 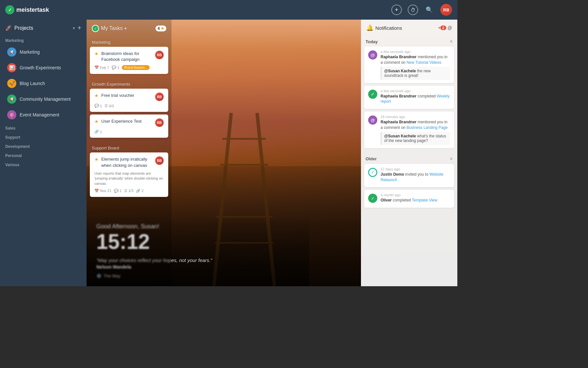 What do you see at coordinates (159, 123) in the screenshot?
I see `task-avatar-3: RB` at bounding box center [159, 123].